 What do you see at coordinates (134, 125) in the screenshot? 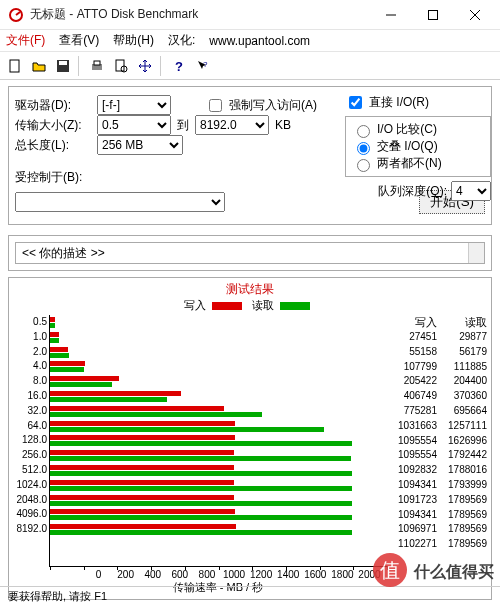
I see `transfer-from-select: 0.5` at bounding box center [134, 125].